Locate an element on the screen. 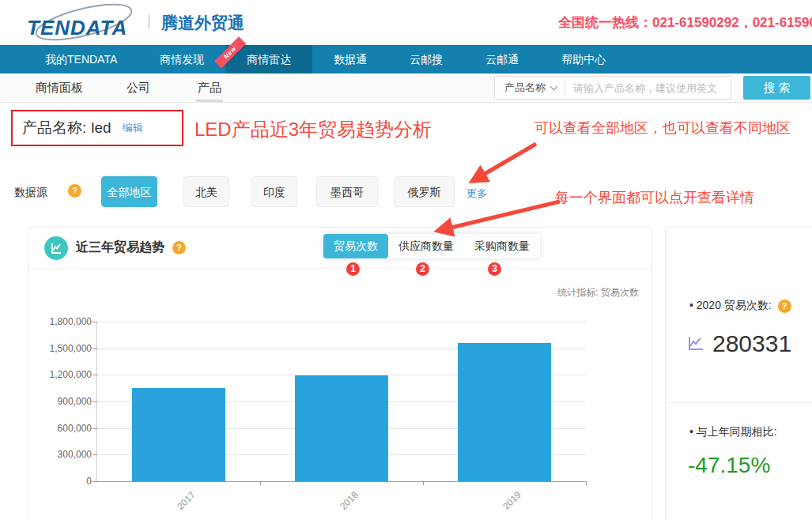  chart-y-tick-label: 0 is located at coordinates (60, 481).